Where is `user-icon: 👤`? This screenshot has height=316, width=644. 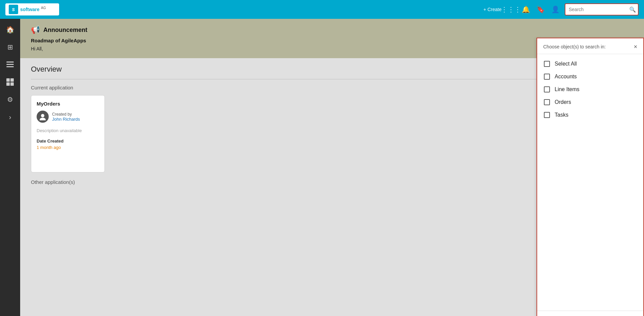
user-icon: 👤 is located at coordinates (555, 9).